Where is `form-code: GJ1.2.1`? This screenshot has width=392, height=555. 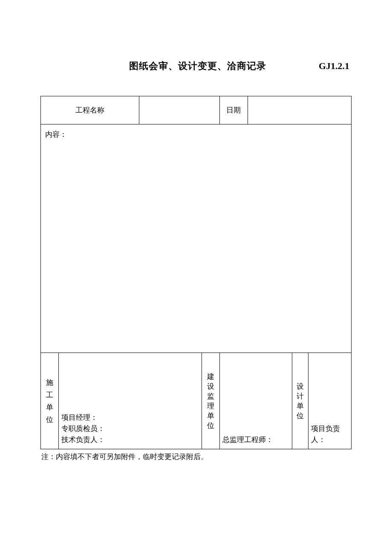 form-code: GJ1.2.1 is located at coordinates (334, 66).